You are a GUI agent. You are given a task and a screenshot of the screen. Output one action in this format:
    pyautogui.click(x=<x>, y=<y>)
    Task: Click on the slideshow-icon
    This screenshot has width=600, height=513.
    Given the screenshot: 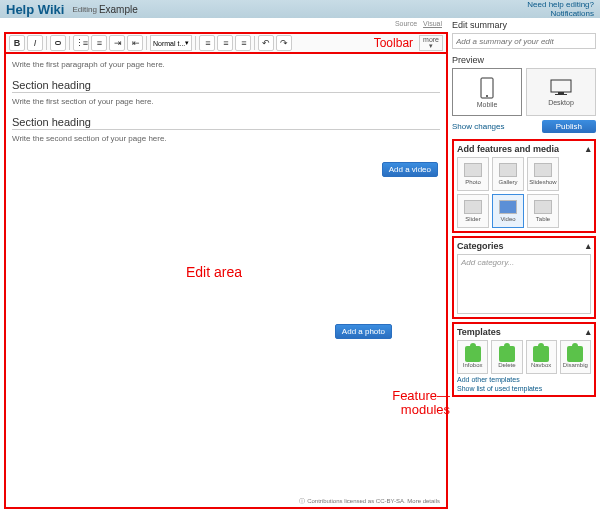 What is the action you would take?
    pyautogui.click(x=543, y=170)
    